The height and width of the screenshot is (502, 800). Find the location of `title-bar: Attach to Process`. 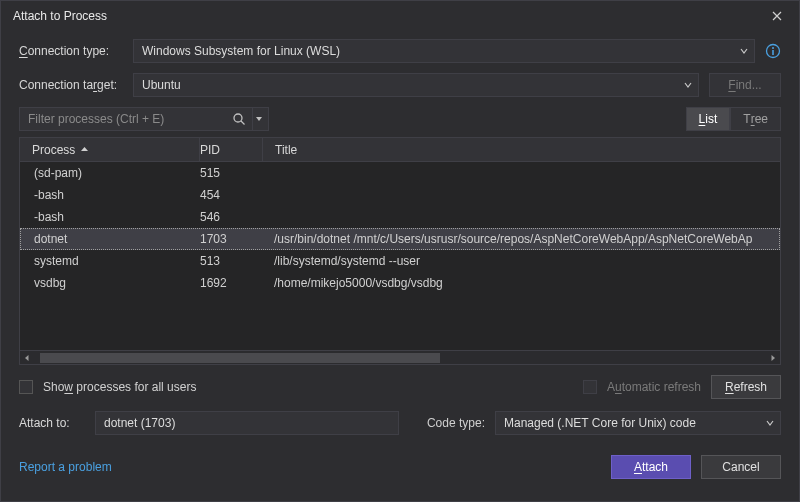

title-bar: Attach to Process is located at coordinates (400, 16).